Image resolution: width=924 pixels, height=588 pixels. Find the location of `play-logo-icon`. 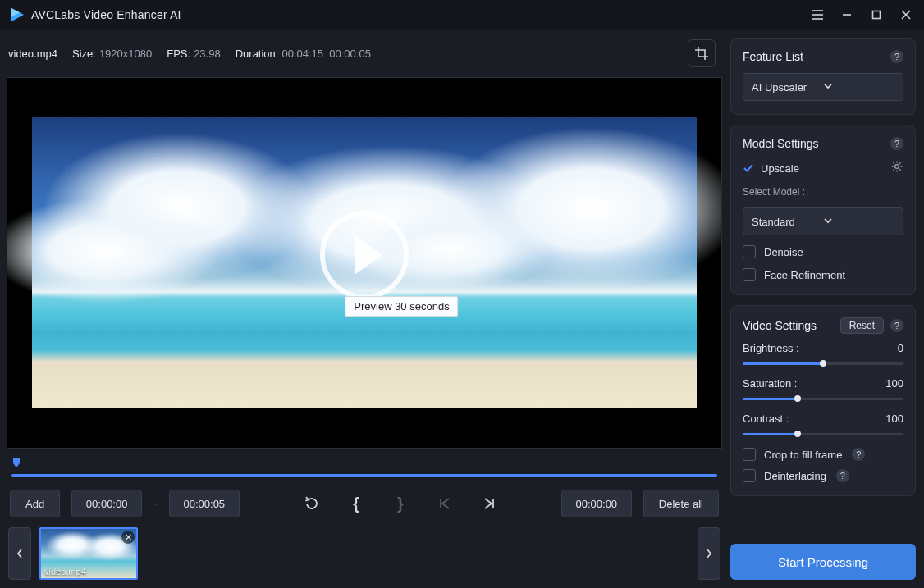

play-logo-icon is located at coordinates (17, 15).